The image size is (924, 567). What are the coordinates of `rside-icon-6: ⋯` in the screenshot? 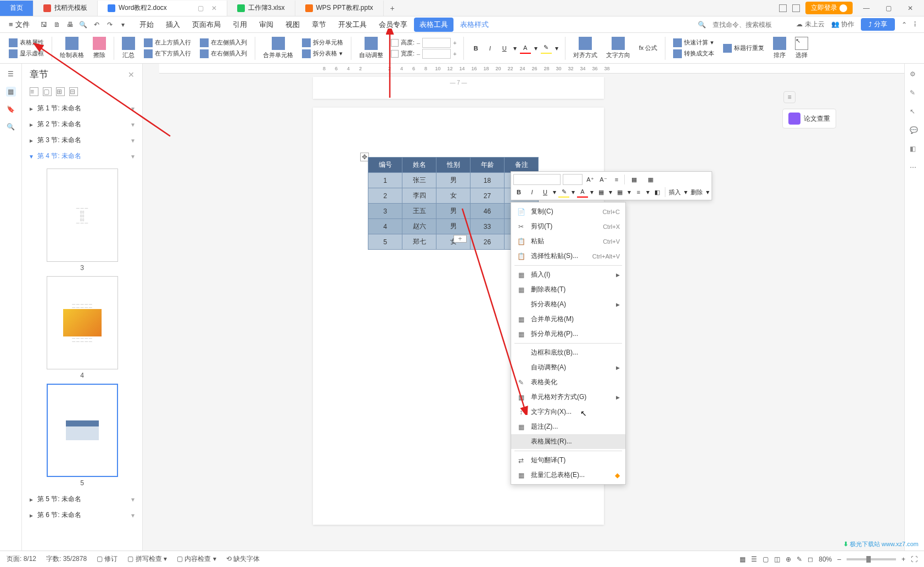 It's located at (915, 169).